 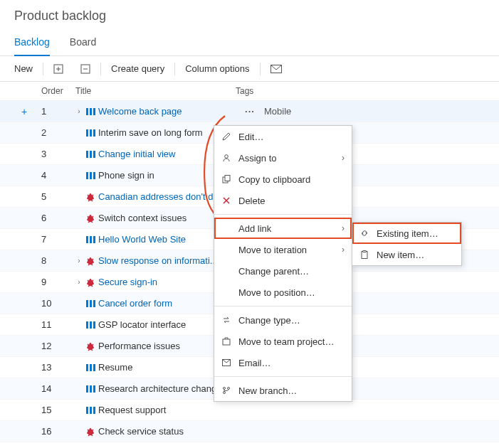 What do you see at coordinates (58, 91) in the screenshot?
I see `col-order: Order` at bounding box center [58, 91].